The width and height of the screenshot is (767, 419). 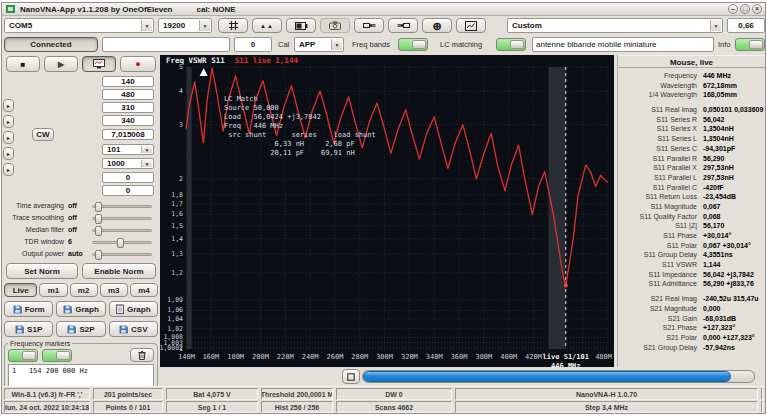 I want to click on stop-button: ■, so click(x=23, y=64).